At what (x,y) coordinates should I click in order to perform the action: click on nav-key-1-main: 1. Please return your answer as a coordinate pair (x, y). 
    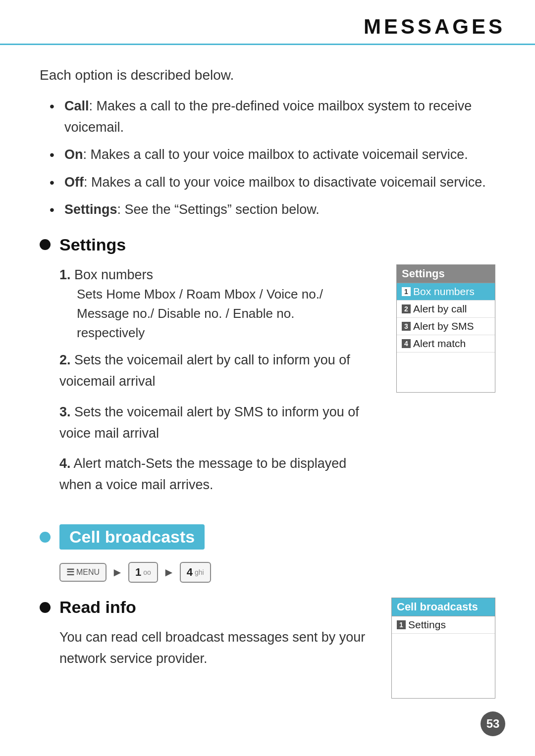
    Looking at the image, I should click on (138, 572).